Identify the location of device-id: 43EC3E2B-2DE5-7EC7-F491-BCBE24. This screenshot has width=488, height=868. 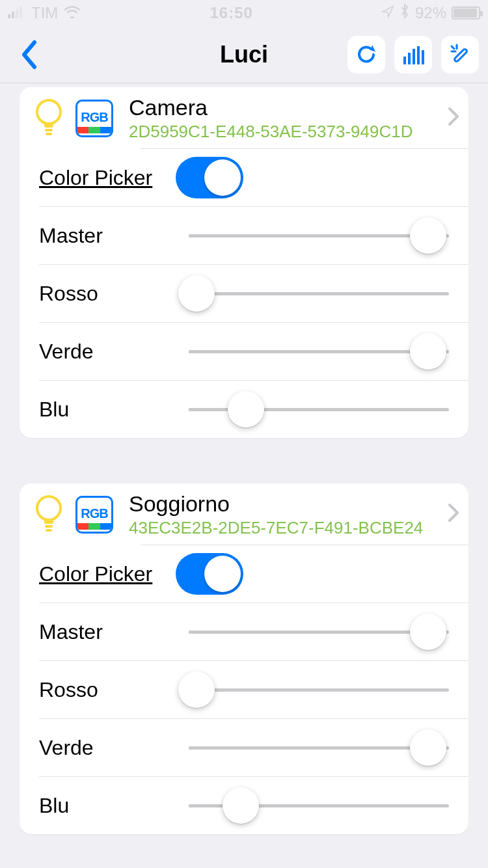
(292, 528).